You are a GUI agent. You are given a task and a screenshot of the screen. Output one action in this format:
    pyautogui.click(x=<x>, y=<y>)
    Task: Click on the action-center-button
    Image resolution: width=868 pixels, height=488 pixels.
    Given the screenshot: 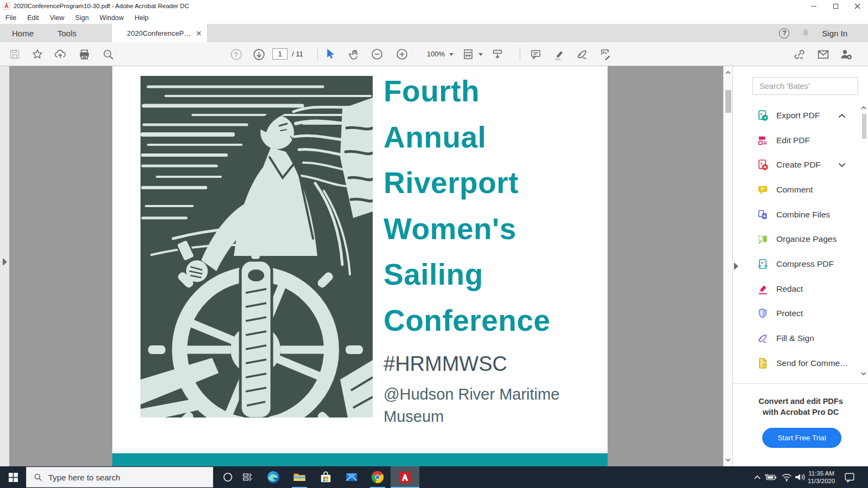 What is the action you would take?
    pyautogui.click(x=850, y=477)
    